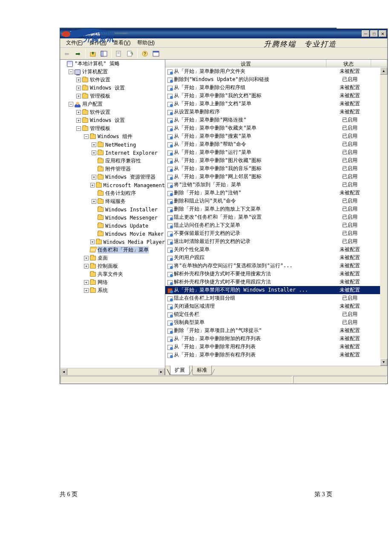  What do you see at coordinates (112, 201) in the screenshot?
I see `tree-item: +终端服务` at bounding box center [112, 201].